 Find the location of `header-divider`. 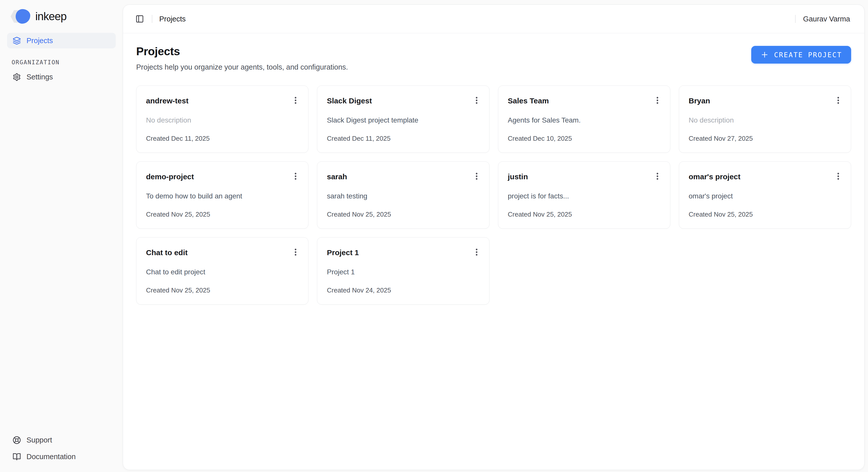

header-divider is located at coordinates (152, 19).